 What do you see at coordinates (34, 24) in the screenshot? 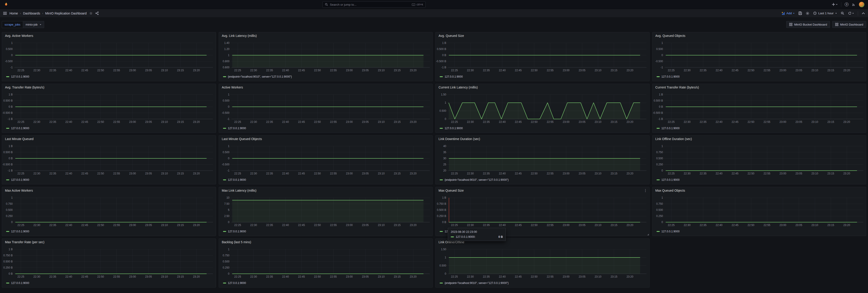
I see `variable-value-dropdown: minio-job` at bounding box center [34, 24].